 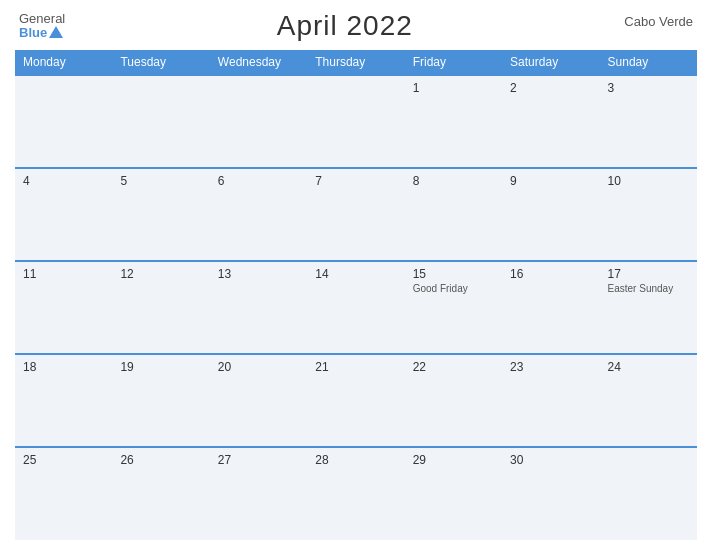 I want to click on country-label: Cabo Verde, so click(x=658, y=22).